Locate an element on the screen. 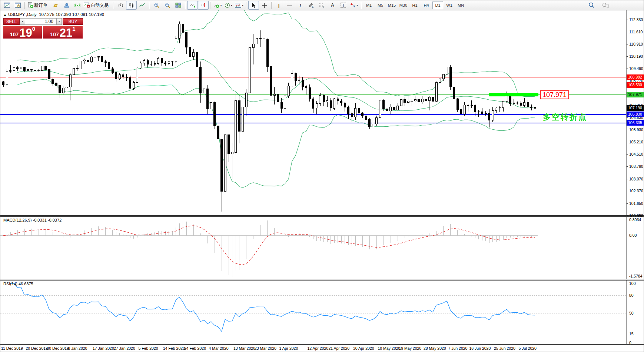  timeframe-d1: D1 is located at coordinates (438, 5).